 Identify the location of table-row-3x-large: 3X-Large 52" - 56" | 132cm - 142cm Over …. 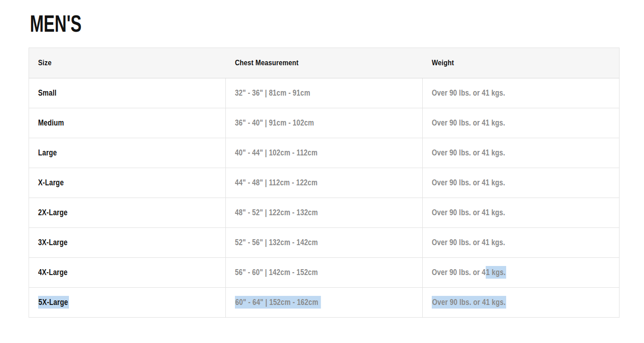
(324, 243).